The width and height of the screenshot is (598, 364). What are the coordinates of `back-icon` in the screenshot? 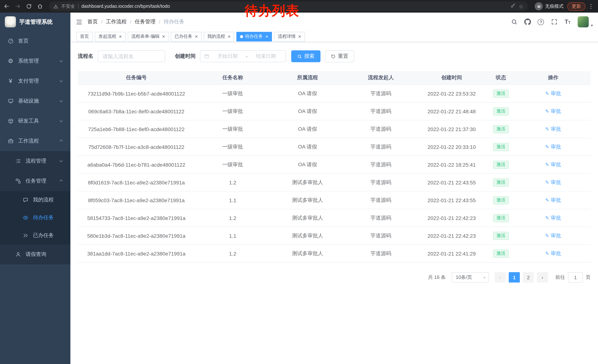 It's located at (7, 6).